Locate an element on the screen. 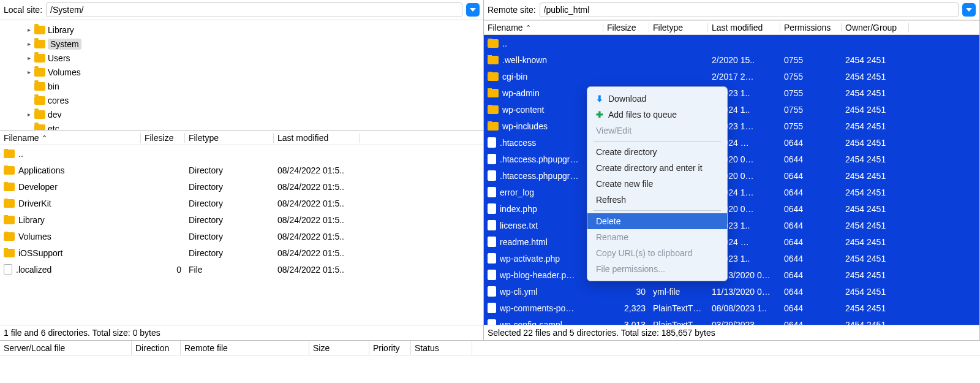 This screenshot has height=383, width=980. list-item: ApplicationsDirectory08/24/2022 01:5.. is located at coordinates (241, 170).